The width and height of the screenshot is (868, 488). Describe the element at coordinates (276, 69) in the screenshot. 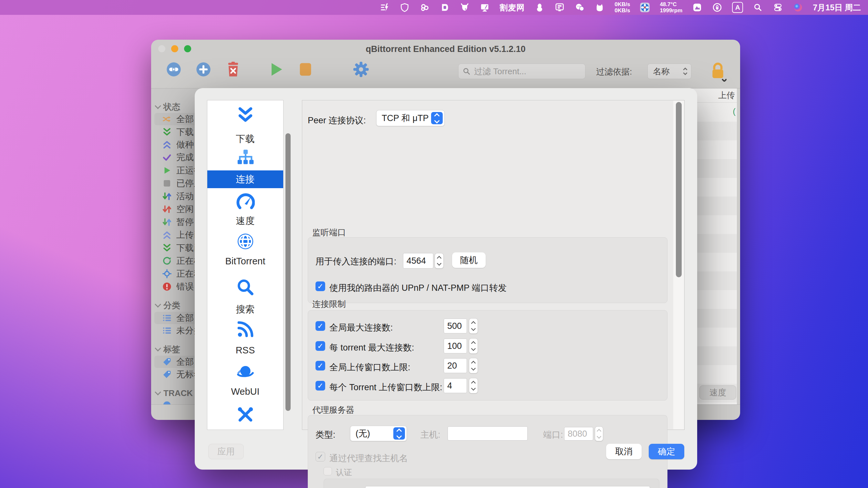

I see `resume-torrent-button` at that location.